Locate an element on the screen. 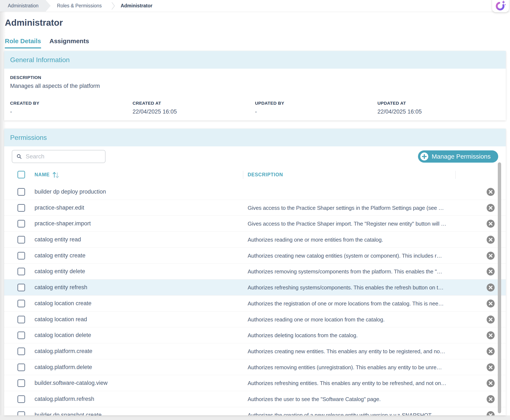 The height and width of the screenshot is (420, 510). table-row: catalog entity create Authorizes creatin… is located at coordinates (255, 256).